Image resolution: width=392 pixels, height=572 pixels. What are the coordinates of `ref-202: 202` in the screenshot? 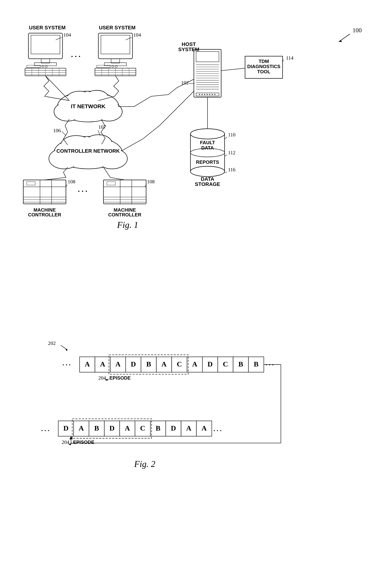 It's located at (52, 343).